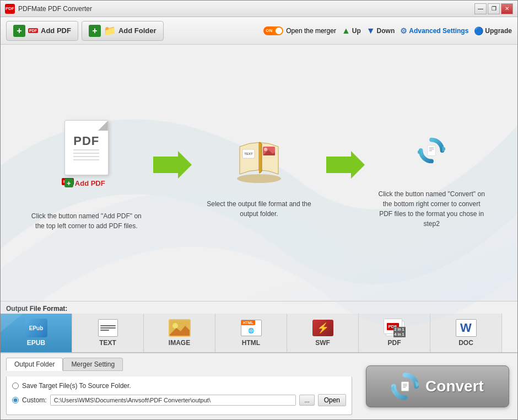  Describe the element at coordinates (466, 333) in the screenshot. I see `format-tab-doc: W DOC` at that location.